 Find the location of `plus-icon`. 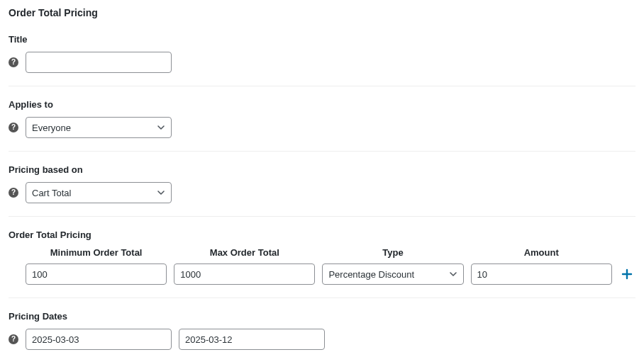

plus-icon is located at coordinates (627, 274).